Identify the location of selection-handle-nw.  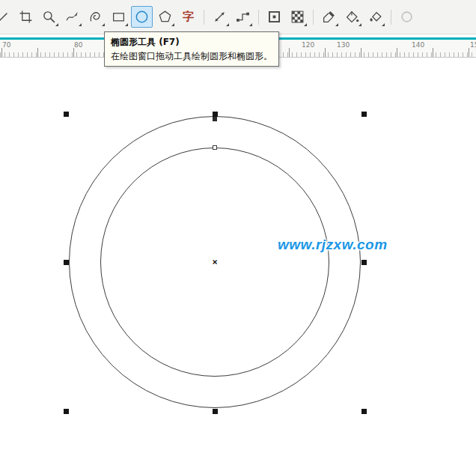
(66, 114).